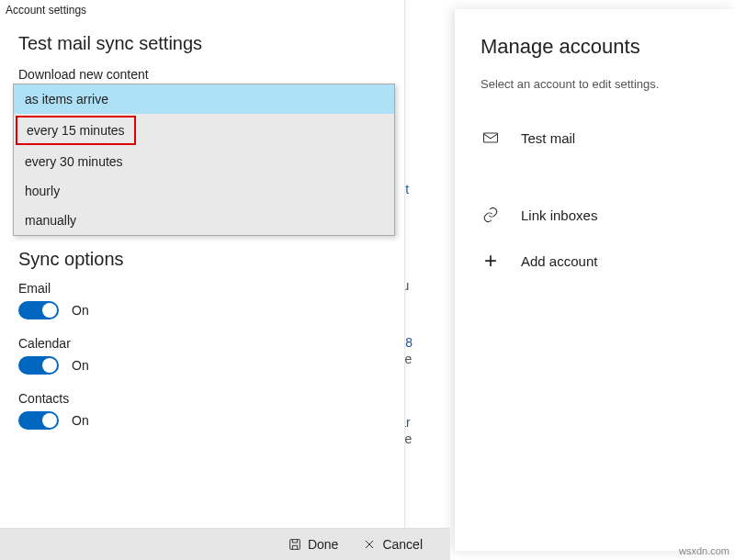 The width and height of the screenshot is (735, 560). I want to click on manage-accounts-subtitle: Select an account to edit settings., so click(595, 95).